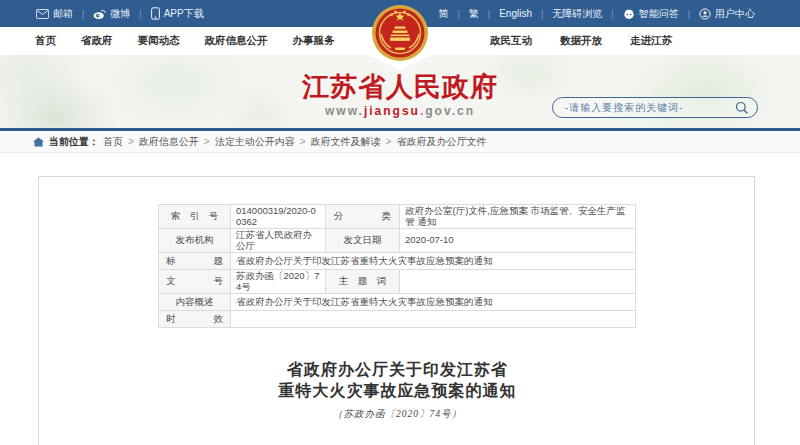 This screenshot has height=445, width=800. I want to click on category-value: 政府办公室(厅)文件,应急预案 市场监管、安全生产监管 通知, so click(518, 217).